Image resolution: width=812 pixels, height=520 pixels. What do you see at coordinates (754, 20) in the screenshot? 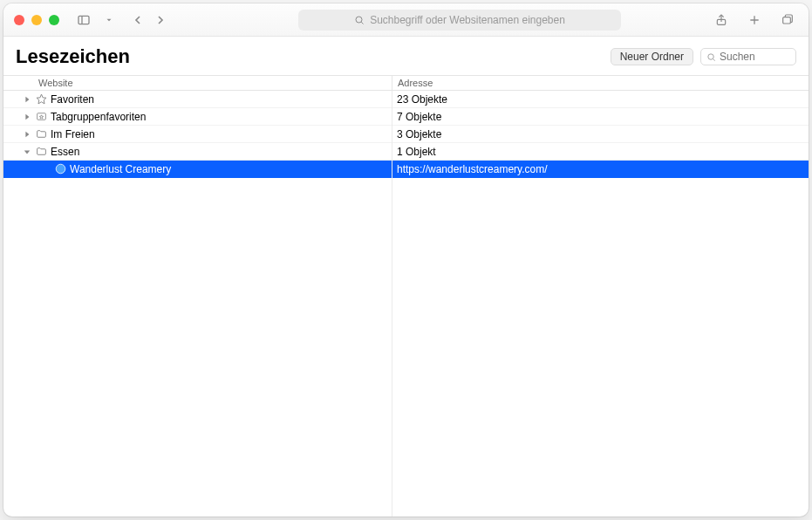
I see `plus-icon` at bounding box center [754, 20].